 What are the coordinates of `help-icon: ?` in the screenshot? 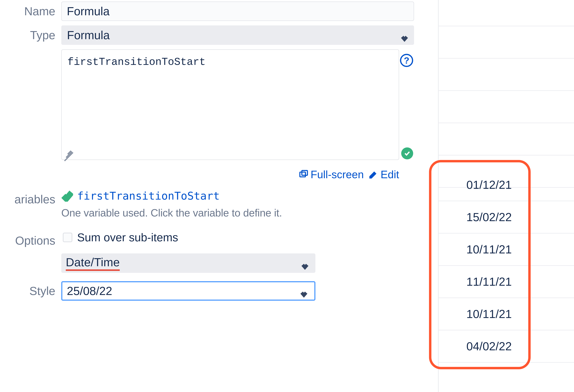 It's located at (407, 60).